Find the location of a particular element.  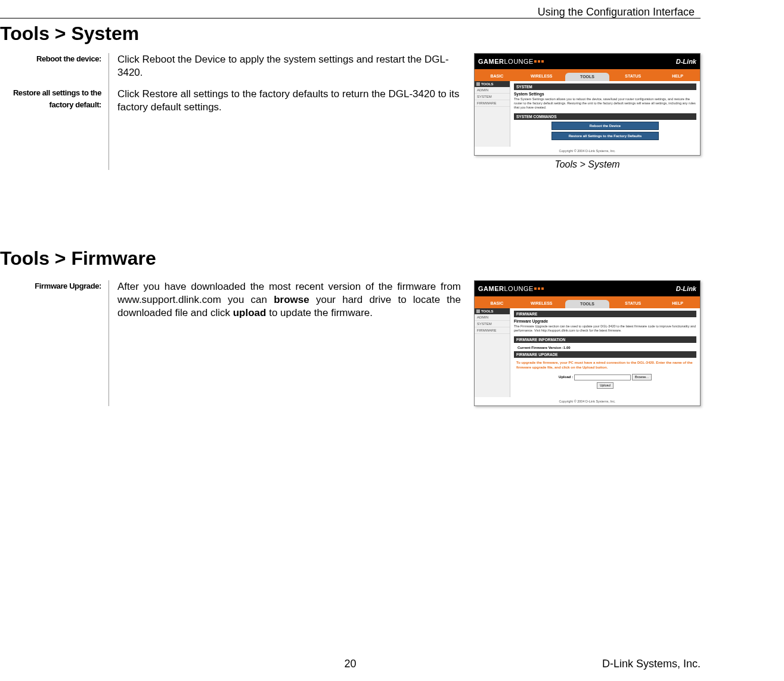

browse-button: Browse... is located at coordinates (642, 377).